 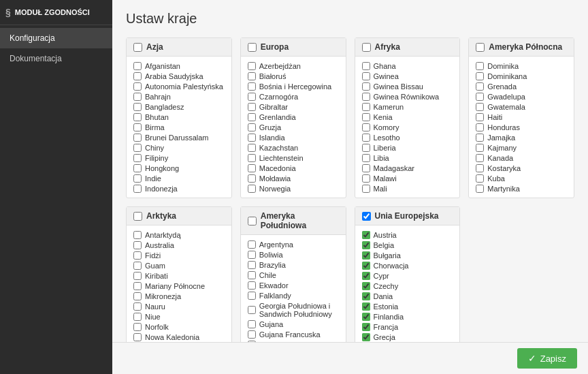 What do you see at coordinates (350, 19) in the screenshot?
I see `page-title: Ustaw kraje` at bounding box center [350, 19].